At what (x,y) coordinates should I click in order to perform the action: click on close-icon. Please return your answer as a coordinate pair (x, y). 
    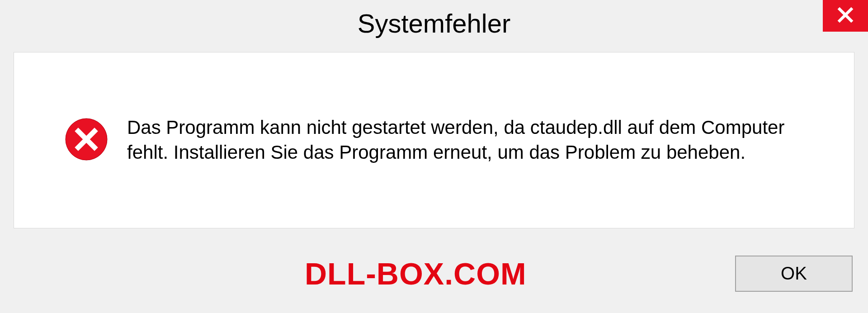
    Looking at the image, I should click on (845, 16).